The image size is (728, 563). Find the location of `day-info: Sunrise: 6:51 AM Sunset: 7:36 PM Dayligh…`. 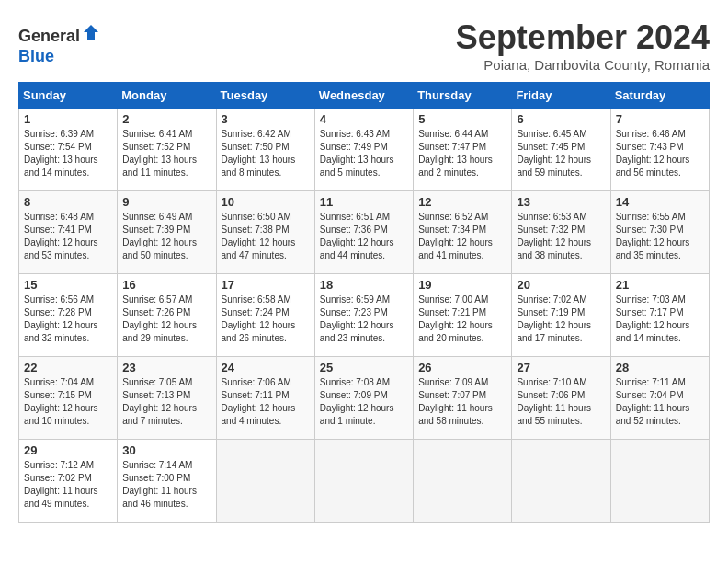

day-info: Sunrise: 6:51 AM Sunset: 7:36 PM Dayligh… is located at coordinates (364, 236).